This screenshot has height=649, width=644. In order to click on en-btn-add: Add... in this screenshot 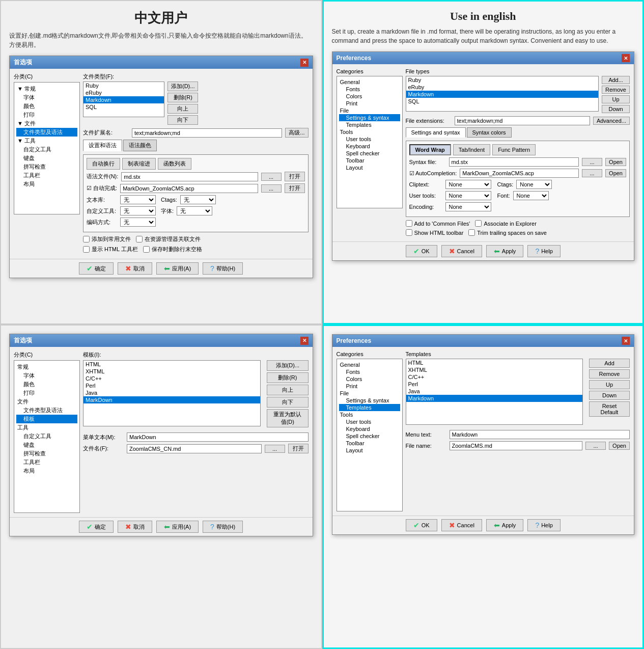, I will do `click(616, 80)`.